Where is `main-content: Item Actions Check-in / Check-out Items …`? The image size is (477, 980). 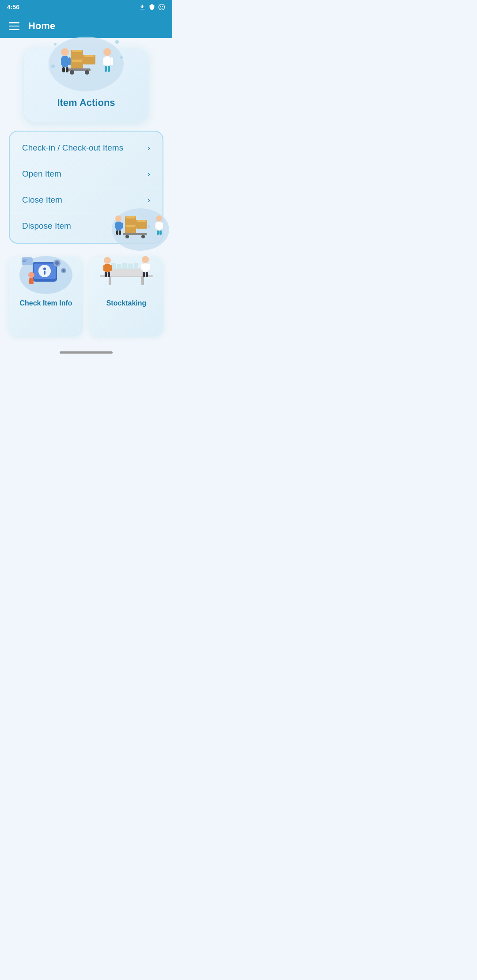
main-content: Item Actions Check-in / Check-out Items … is located at coordinates (86, 192).